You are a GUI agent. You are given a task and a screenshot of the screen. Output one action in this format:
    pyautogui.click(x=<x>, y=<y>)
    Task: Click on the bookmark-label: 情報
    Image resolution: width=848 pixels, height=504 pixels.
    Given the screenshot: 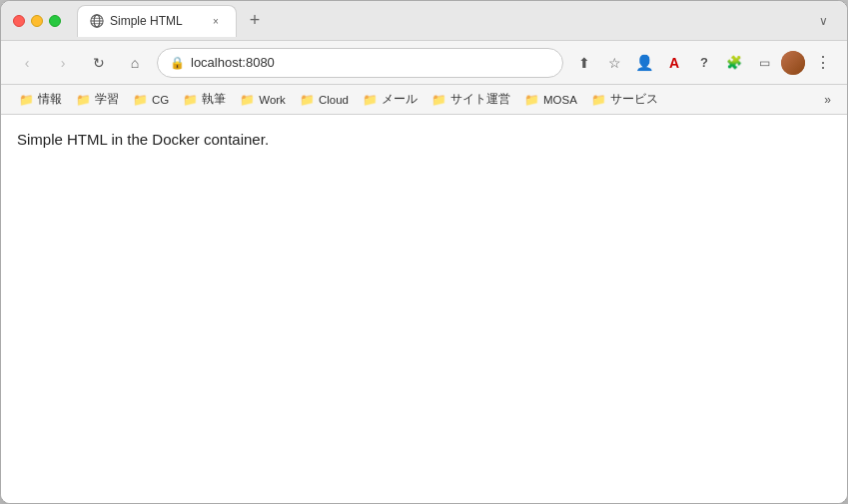 What is the action you would take?
    pyautogui.click(x=50, y=100)
    